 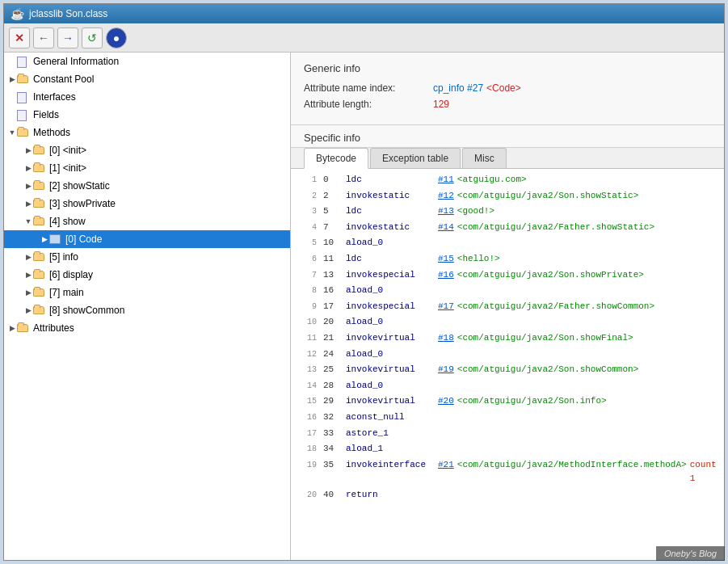 What do you see at coordinates (12, 61) in the screenshot?
I see `tree-arrow-general` at bounding box center [12, 61].